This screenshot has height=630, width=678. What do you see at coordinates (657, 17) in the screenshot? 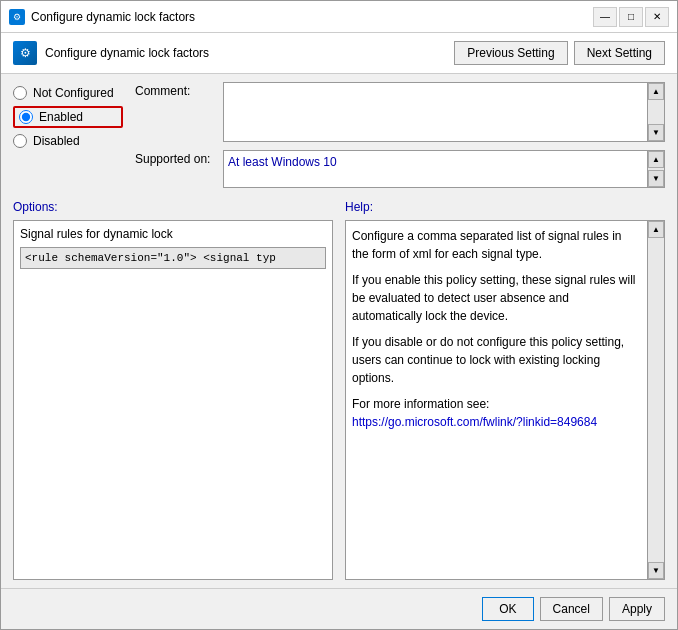
I see `close-button: ✕` at bounding box center [657, 17].